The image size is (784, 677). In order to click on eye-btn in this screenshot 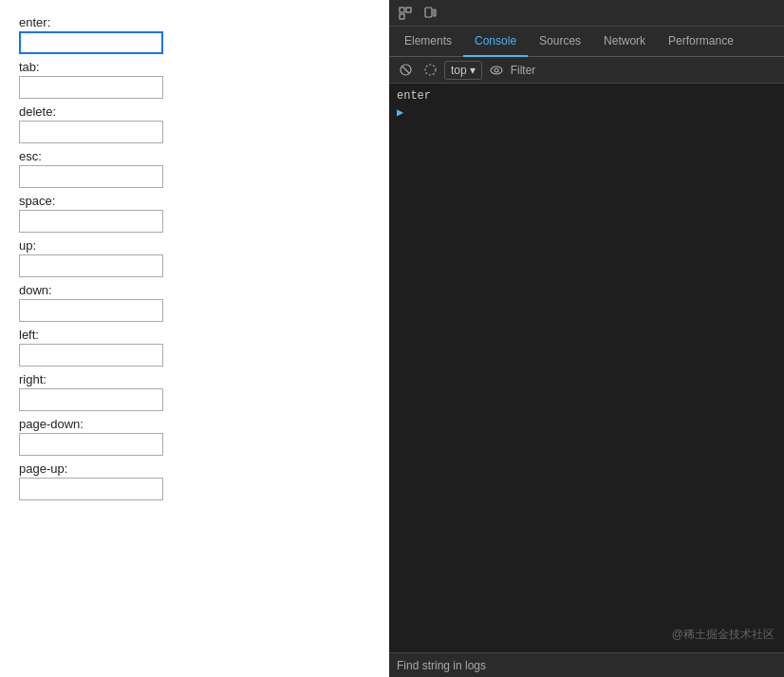, I will do `click(496, 70)`.